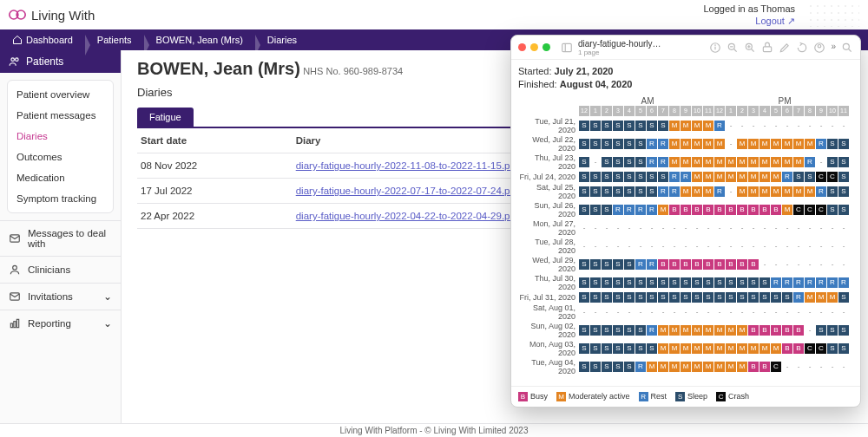  What do you see at coordinates (547, 47) in the screenshot?
I see `maximize-icon` at bounding box center [547, 47].